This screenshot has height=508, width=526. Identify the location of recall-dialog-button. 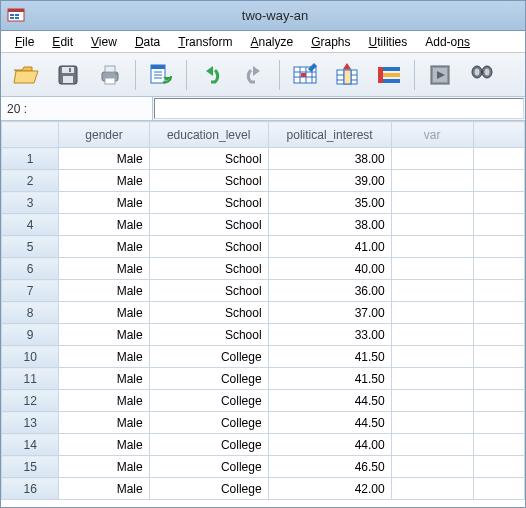
(161, 75).